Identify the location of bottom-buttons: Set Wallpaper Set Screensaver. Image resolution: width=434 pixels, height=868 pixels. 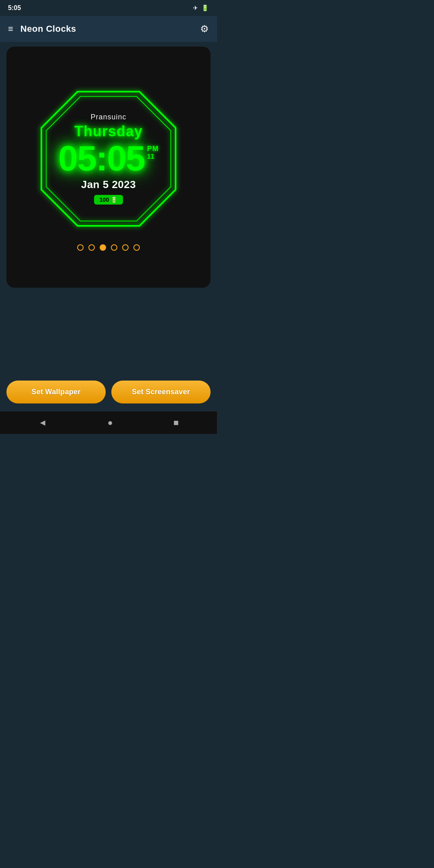
(108, 393).